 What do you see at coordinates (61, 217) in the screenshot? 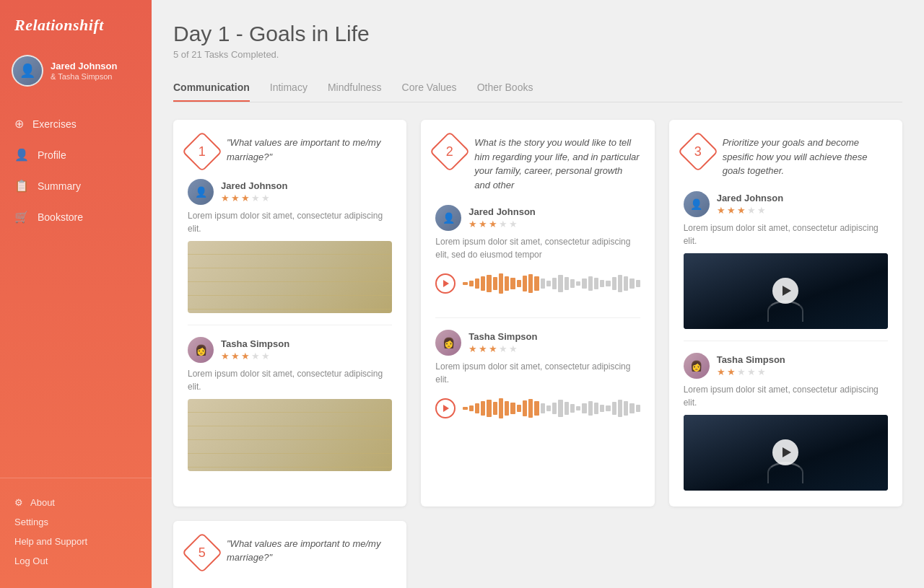
I see `sidebar-item-label: Bookstore` at bounding box center [61, 217].